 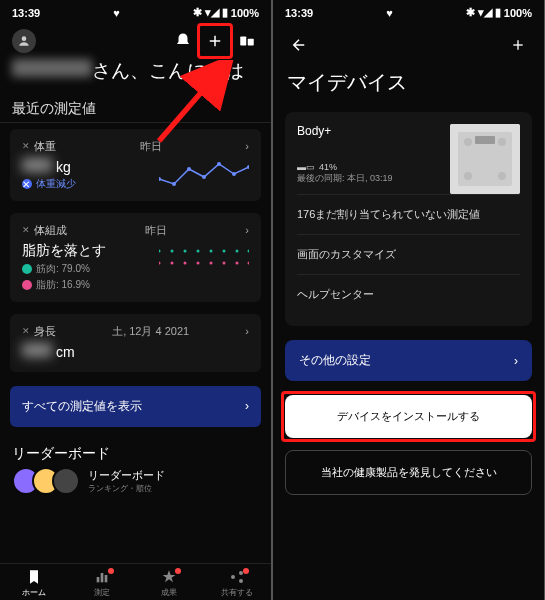 What do you see at coordinates (170, 583) in the screenshot?
I see `tab-achievements: 成果` at bounding box center [170, 583].